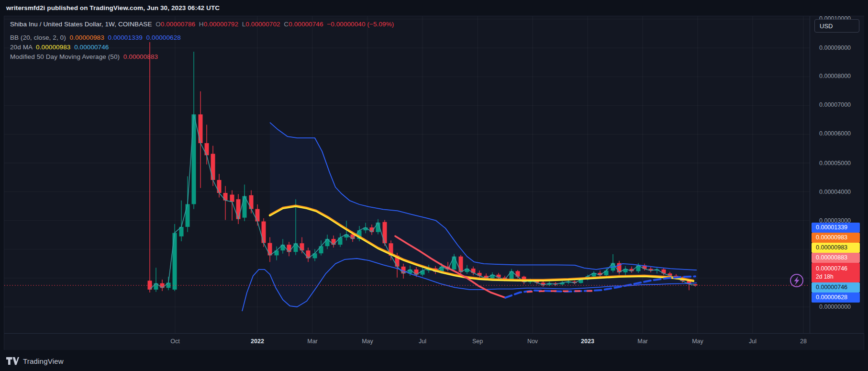 Image resolution: width=868 pixels, height=371 pixels. I want to click on time-axis-label: 2022, so click(257, 341).